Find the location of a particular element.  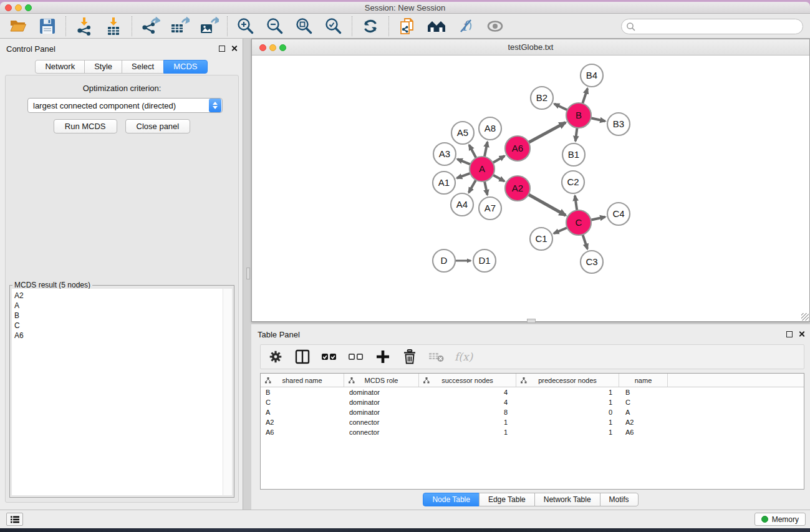

save-icon is located at coordinates (47, 26).